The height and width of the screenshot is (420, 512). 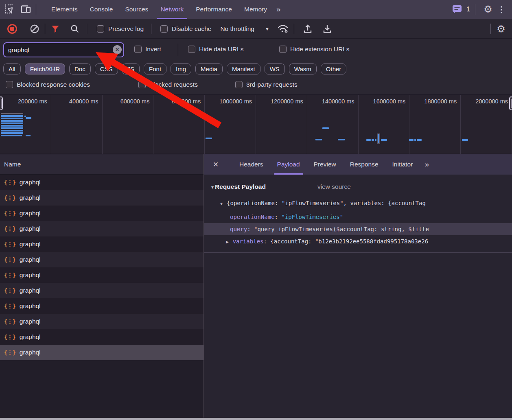 I want to click on resource-chip: CSS, so click(x=107, y=69).